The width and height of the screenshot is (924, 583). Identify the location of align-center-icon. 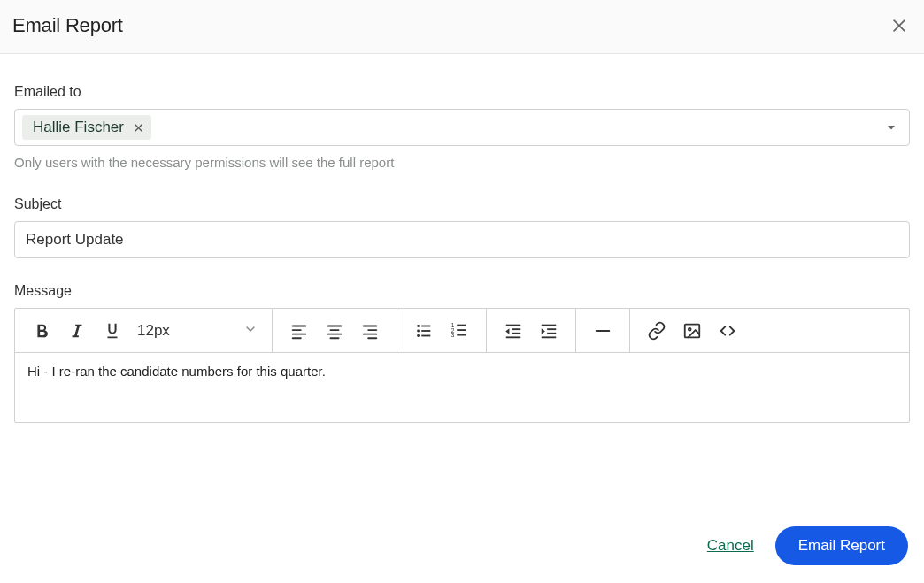
(335, 331).